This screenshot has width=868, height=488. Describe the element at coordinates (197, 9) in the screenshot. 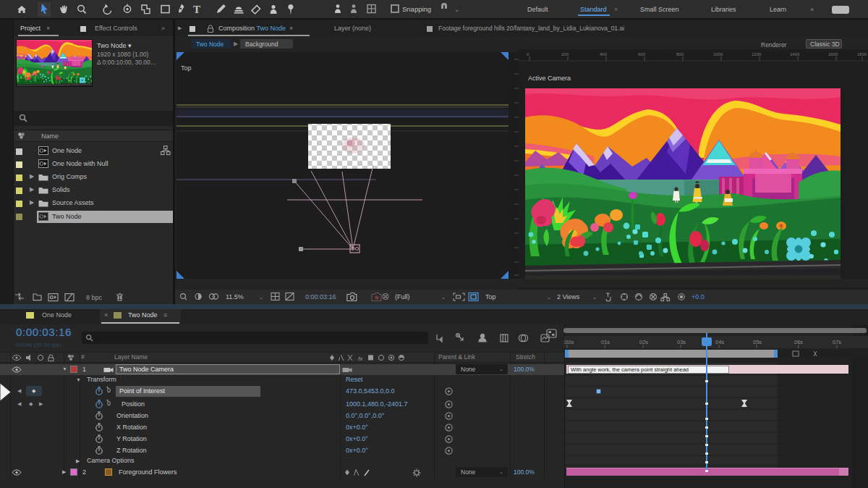

I see `svg-text: T` at that location.